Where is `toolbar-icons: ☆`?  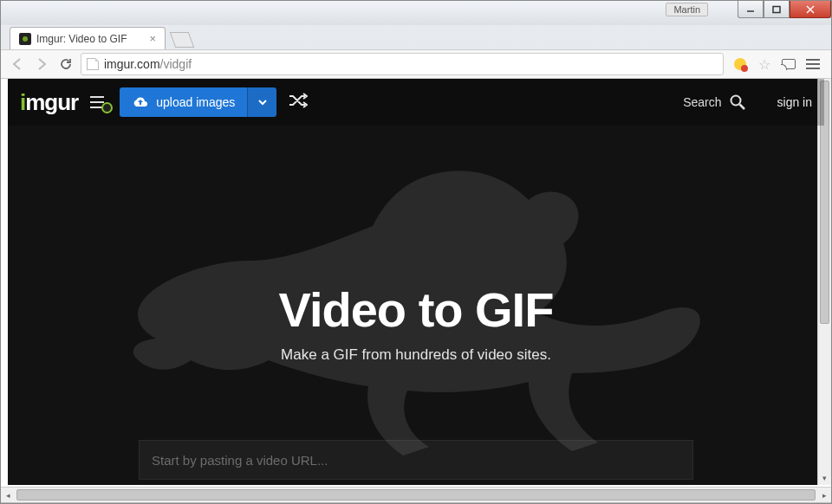
toolbar-icons: ☆ is located at coordinates (777, 64).